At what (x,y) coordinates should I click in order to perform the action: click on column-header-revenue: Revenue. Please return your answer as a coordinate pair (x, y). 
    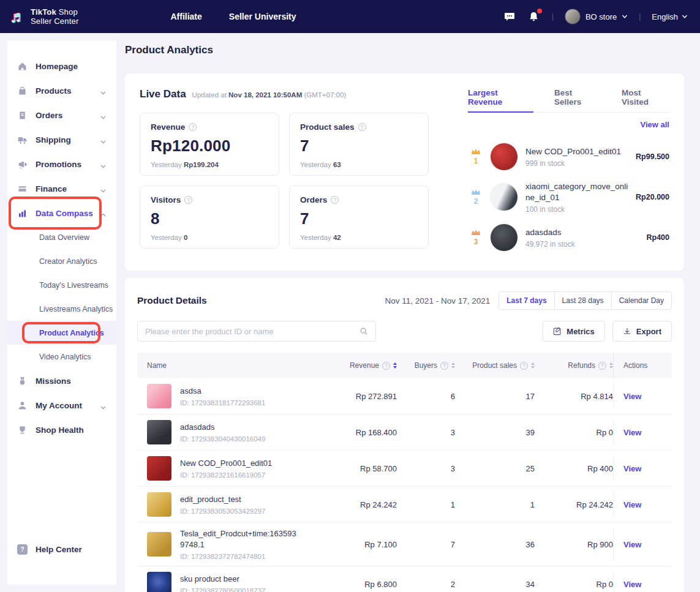
    Looking at the image, I should click on (364, 365).